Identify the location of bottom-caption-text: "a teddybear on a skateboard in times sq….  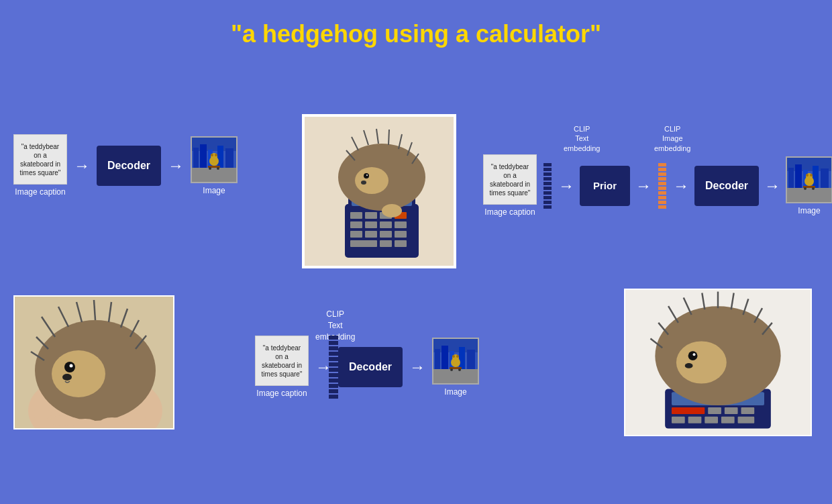
(282, 361).